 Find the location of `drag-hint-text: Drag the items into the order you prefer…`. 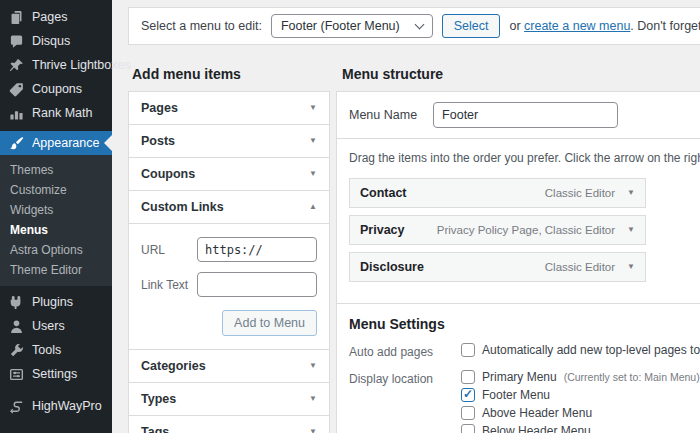

drag-hint-text: Drag the items into the order you prefer… is located at coordinates (518, 156).